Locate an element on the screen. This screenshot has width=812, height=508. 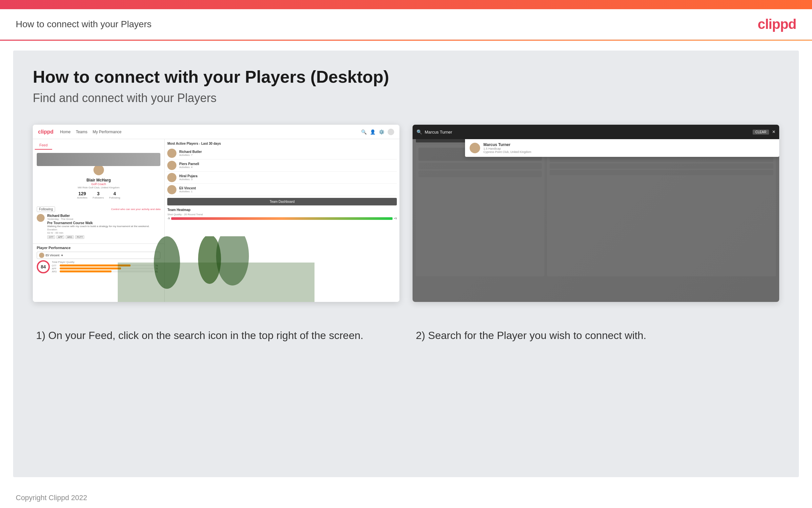
settings-icon: ⚙️ is located at coordinates (381, 132).